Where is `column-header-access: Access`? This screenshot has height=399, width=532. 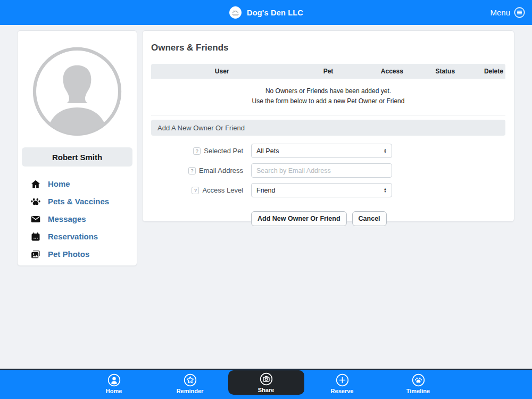 column-header-access: Access is located at coordinates (393, 71).